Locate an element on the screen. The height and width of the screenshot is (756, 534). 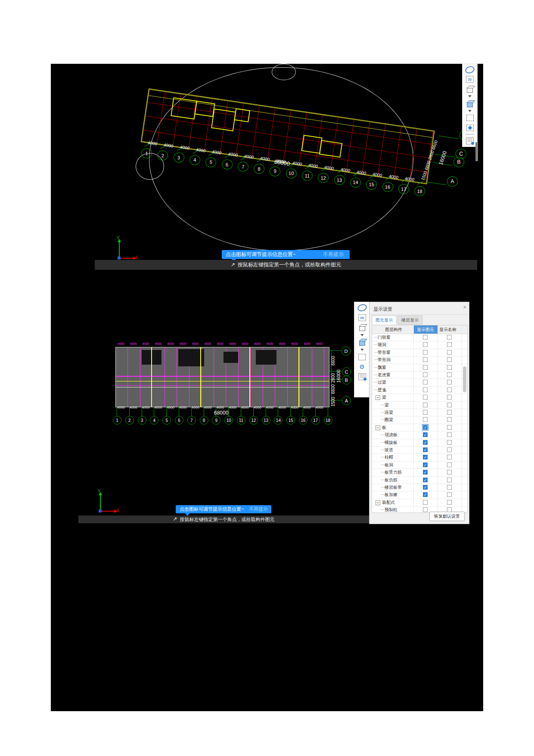
table-row: 带形洞 is located at coordinates (419, 360).